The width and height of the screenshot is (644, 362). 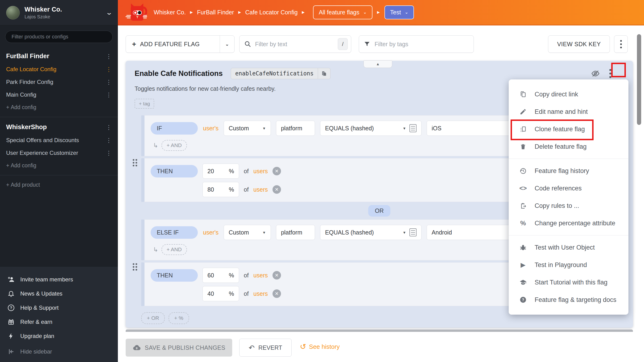 I want to click on sidebar-item-cafe-locator-config: Cafe Locator Config ⋮, so click(x=59, y=70).